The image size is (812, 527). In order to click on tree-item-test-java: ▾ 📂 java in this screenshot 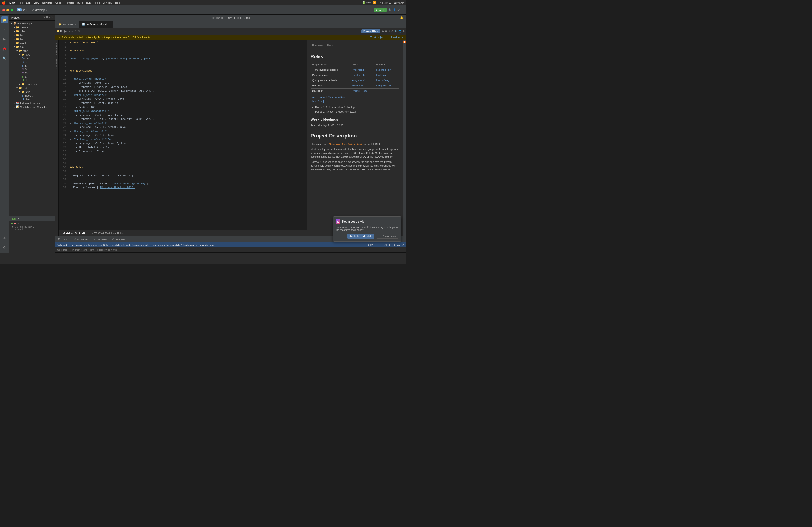, I will do `click(32, 92)`.